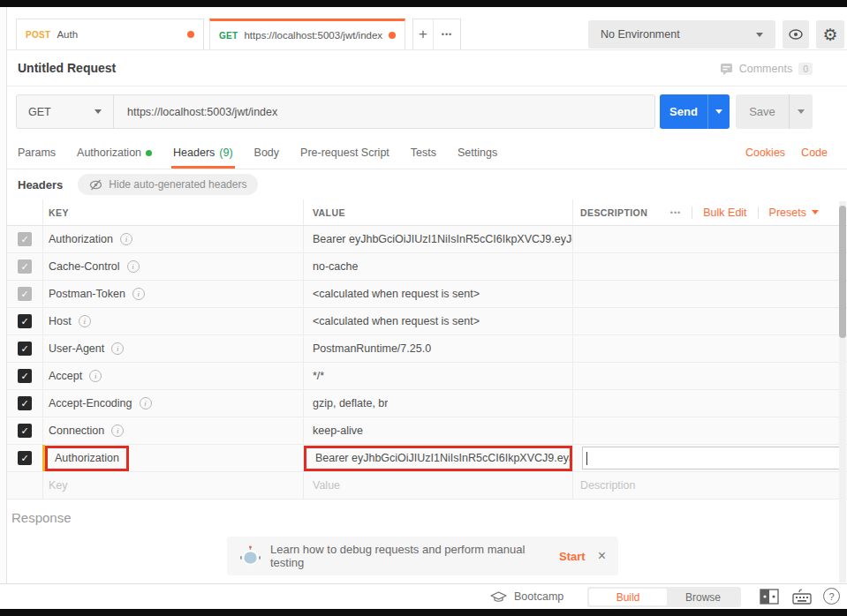  Describe the element at coordinates (719, 111) in the screenshot. I see `send-options-button` at that location.